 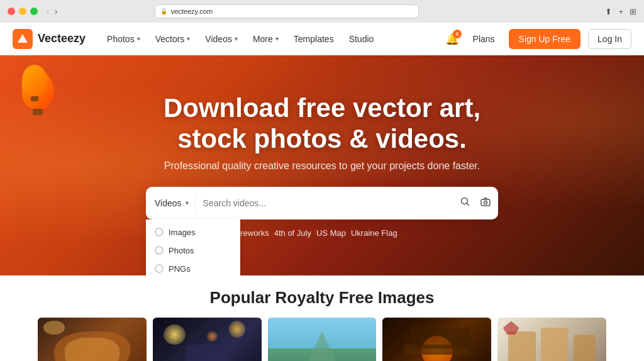 What do you see at coordinates (322, 340) in the screenshot?
I see `image-card-3: Free` at bounding box center [322, 340].